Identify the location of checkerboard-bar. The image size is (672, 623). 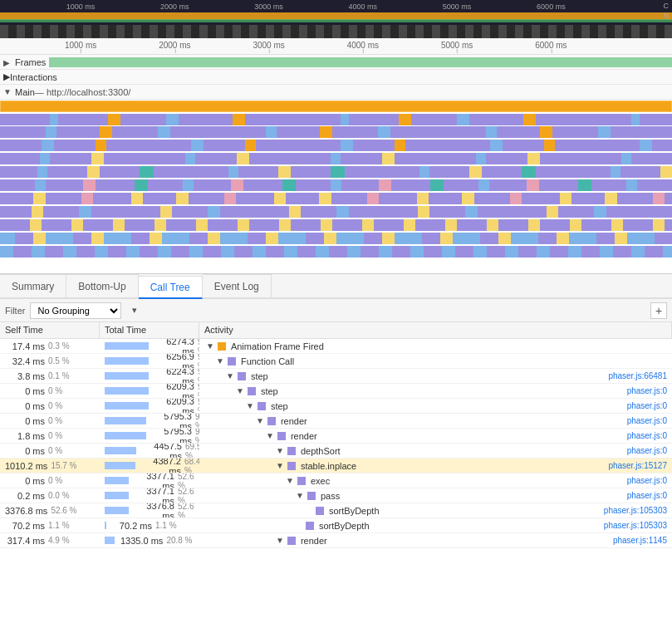
(336, 32).